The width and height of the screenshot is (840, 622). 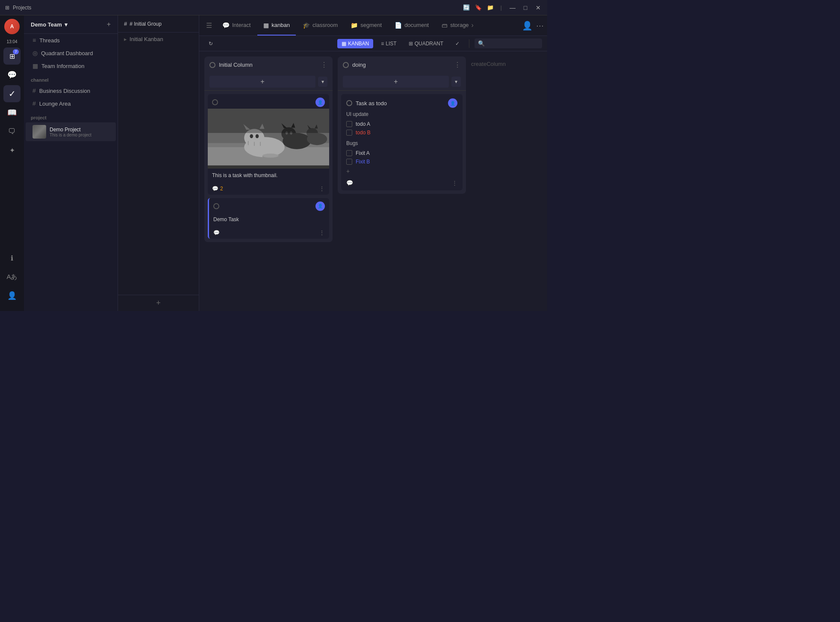 I want to click on doing-menu-icon: ⋮, so click(x=455, y=183).